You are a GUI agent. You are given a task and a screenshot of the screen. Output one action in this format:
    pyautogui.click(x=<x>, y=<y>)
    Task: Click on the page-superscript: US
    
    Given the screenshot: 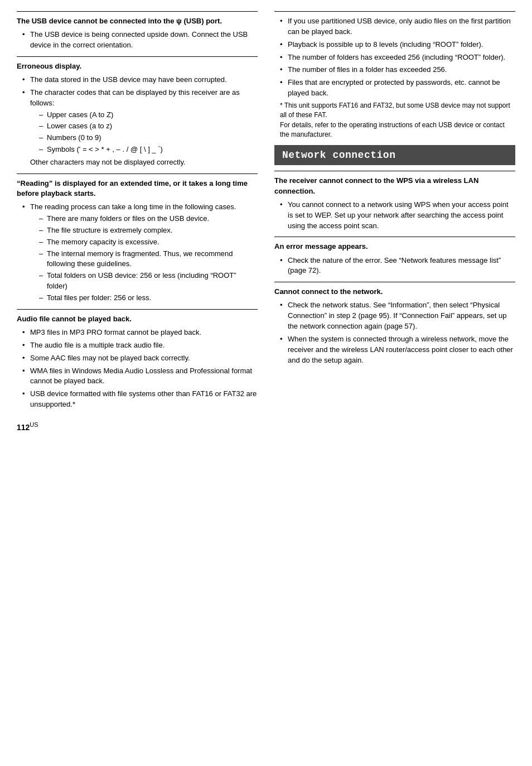 What is the action you would take?
    pyautogui.click(x=33, y=425)
    